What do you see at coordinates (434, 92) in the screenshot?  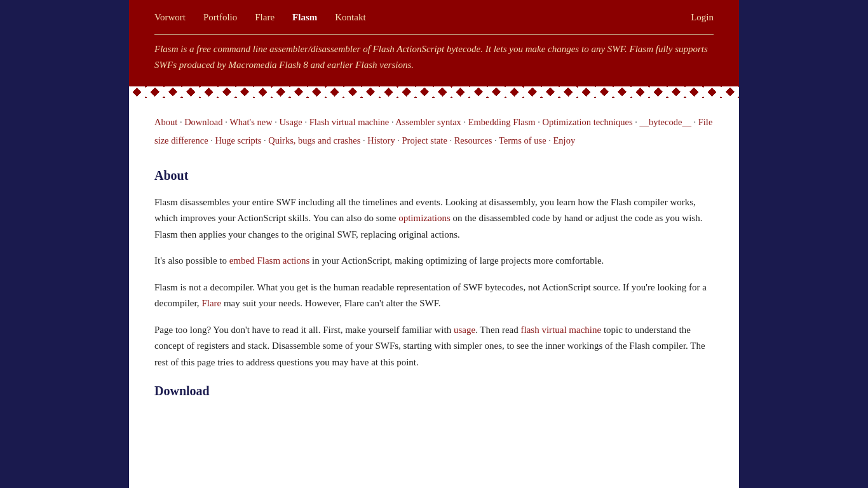 I see `zigzag-divider` at bounding box center [434, 92].